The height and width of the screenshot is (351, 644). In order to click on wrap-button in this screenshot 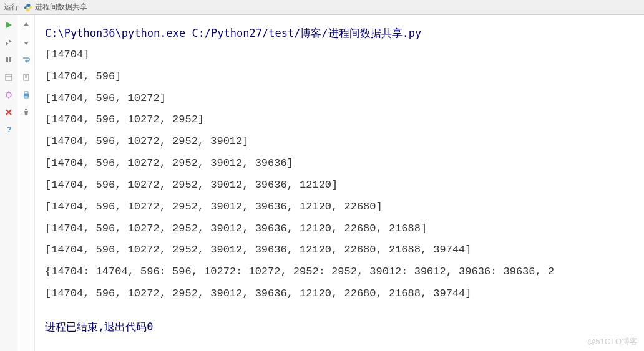, I will do `click(26, 60)`.